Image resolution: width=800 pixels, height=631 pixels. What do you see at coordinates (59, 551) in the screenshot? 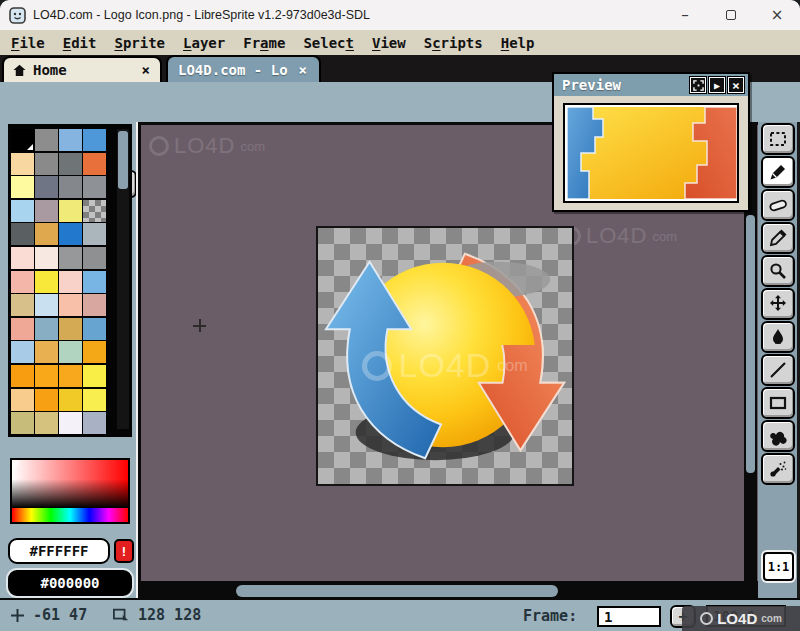
I see `foreground-color-field: #FFFFFF` at bounding box center [59, 551].